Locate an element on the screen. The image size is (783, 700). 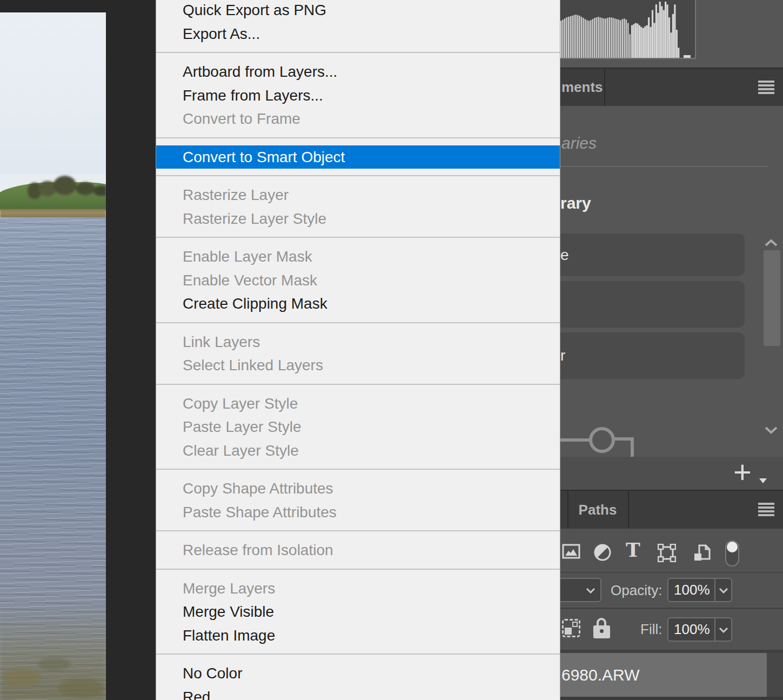
libraries-heading: rary is located at coordinates (576, 203).